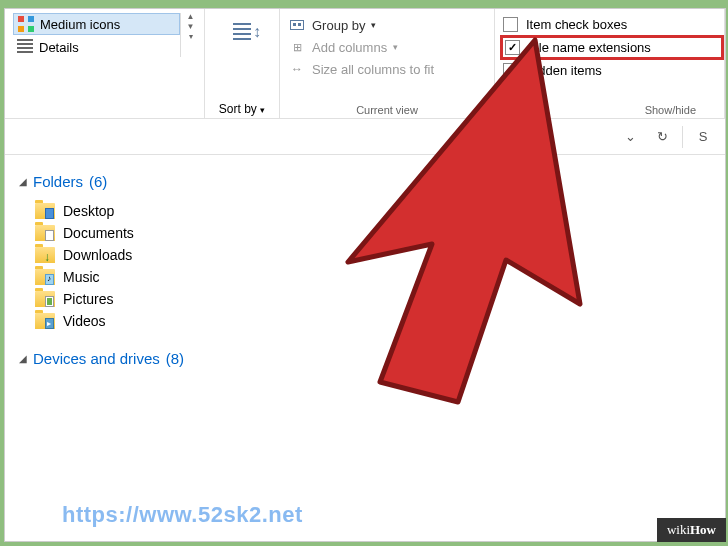  Describe the element at coordinates (188, 35) in the screenshot. I see `layout-scroll: ▲ ▼ ▾` at that location.